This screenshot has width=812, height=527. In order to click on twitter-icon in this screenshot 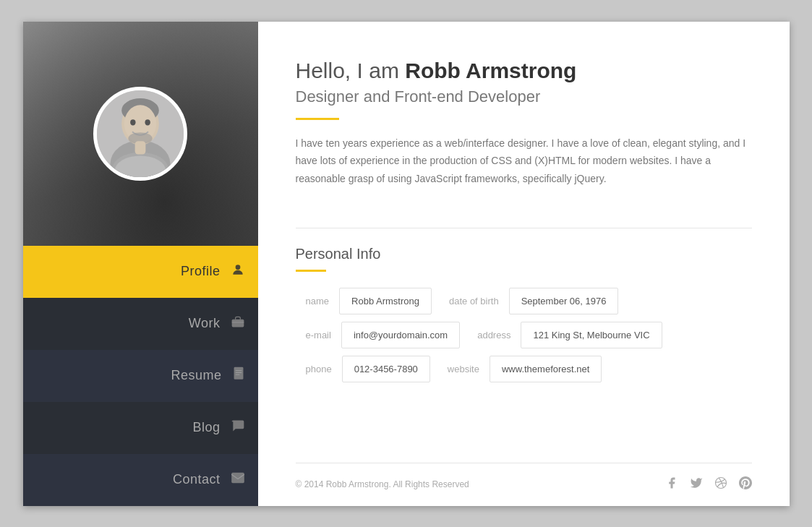, I will do `click(696, 484)`.